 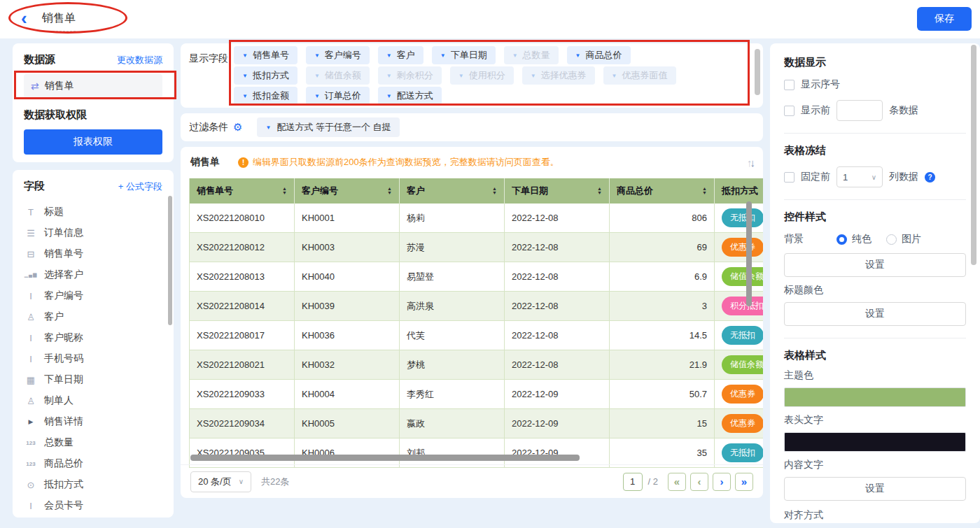 What do you see at coordinates (482, 76) in the screenshot?
I see `display-field-chip: ▼使用积分` at bounding box center [482, 76].